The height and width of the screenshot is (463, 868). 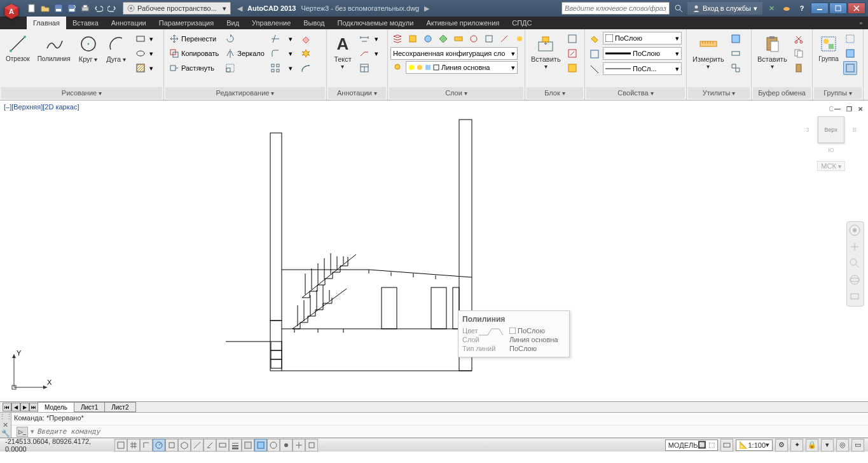 I want to click on sb-lock-icon: 🔒, so click(x=812, y=445).